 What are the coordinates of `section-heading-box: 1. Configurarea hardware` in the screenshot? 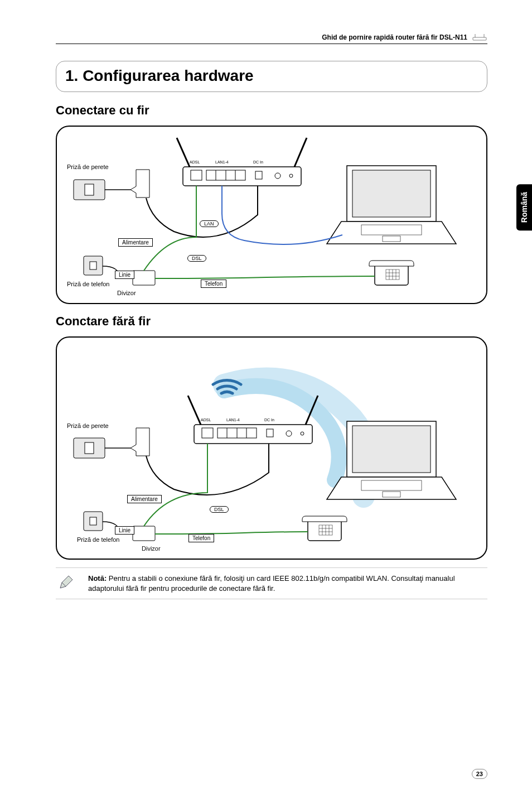 It's located at (272, 76).